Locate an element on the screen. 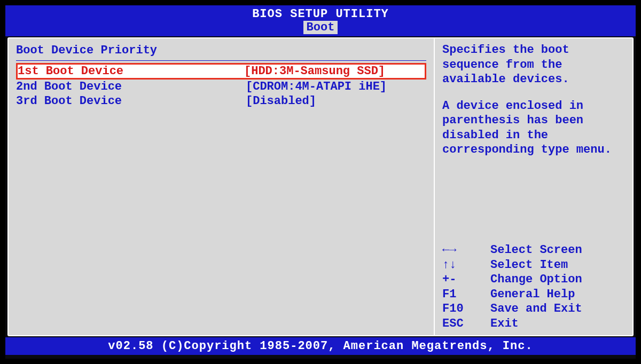 This screenshot has height=364, width=641. bios-title: BIOS SETUP UTILITY is located at coordinates (320, 13).